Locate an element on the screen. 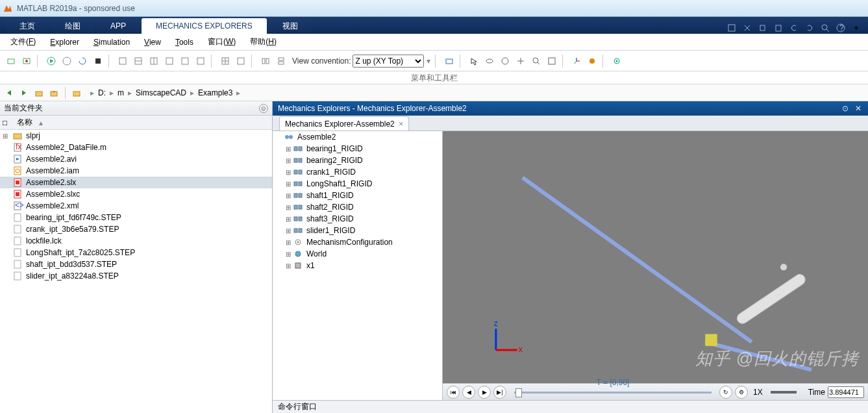  qat-help-icon: ? is located at coordinates (841, 28).